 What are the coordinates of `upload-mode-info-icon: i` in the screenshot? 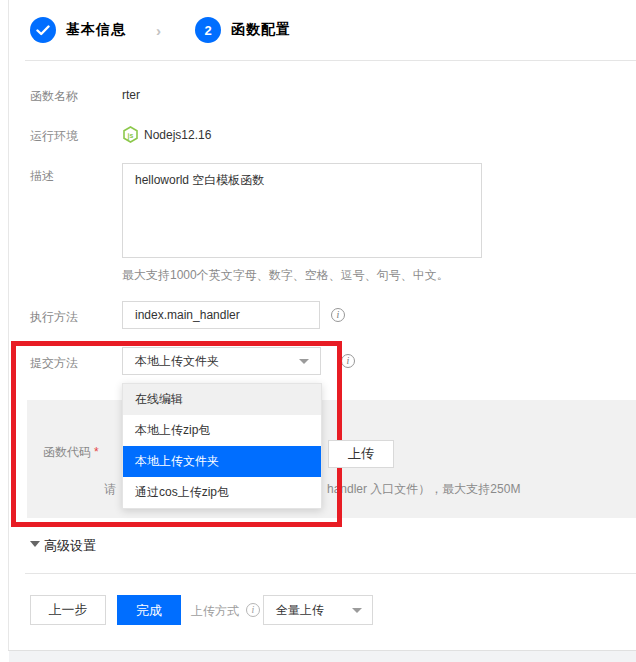 It's located at (253, 610).